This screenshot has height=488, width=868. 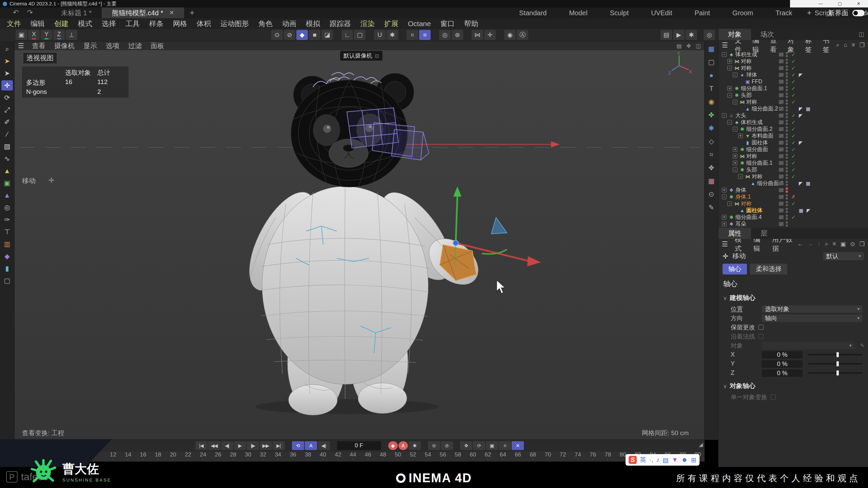 What do you see at coordinates (311, 446) in the screenshot?
I see `range-marker: A` at bounding box center [311, 446].